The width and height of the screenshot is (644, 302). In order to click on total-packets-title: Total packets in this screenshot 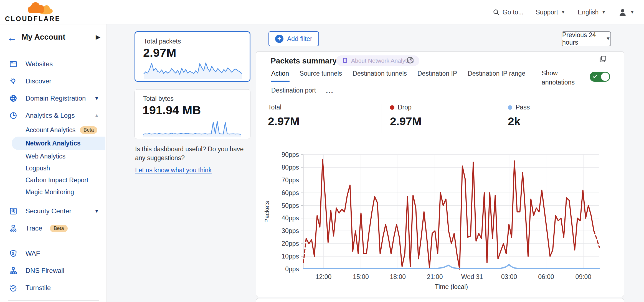, I will do `click(162, 42)`.